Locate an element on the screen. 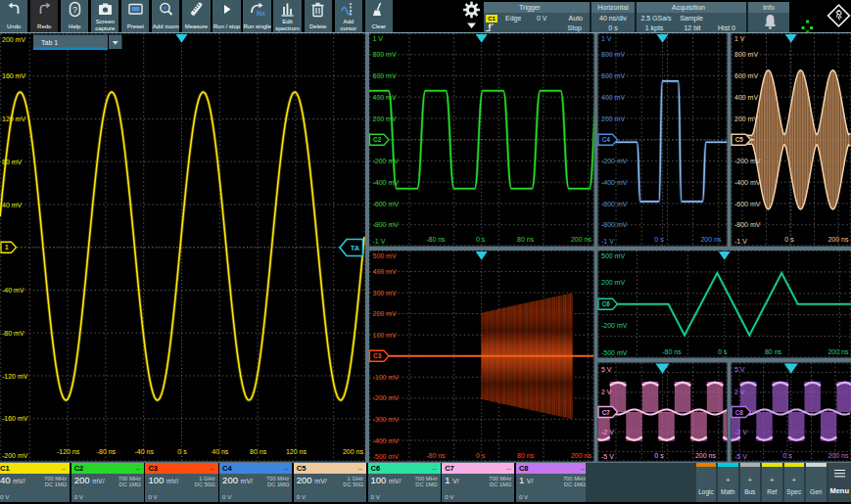  svg-text: C2 is located at coordinates (378, 139).